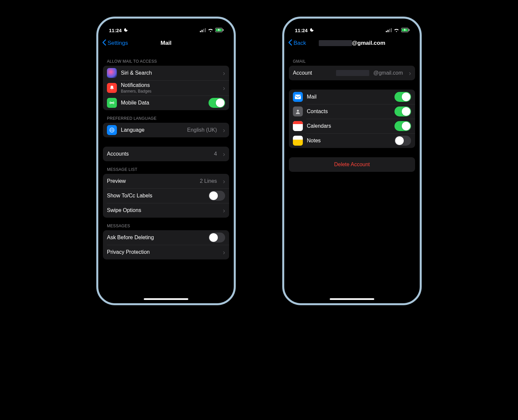 The image size is (518, 420). Describe the element at coordinates (298, 126) in the screenshot. I see `calendar-icon` at that location.